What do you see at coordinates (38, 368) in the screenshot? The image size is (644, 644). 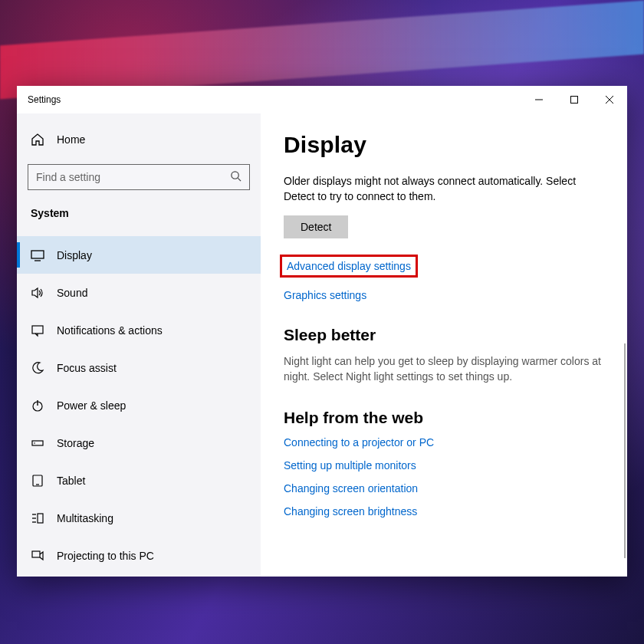 I see `moon-icon` at bounding box center [38, 368].